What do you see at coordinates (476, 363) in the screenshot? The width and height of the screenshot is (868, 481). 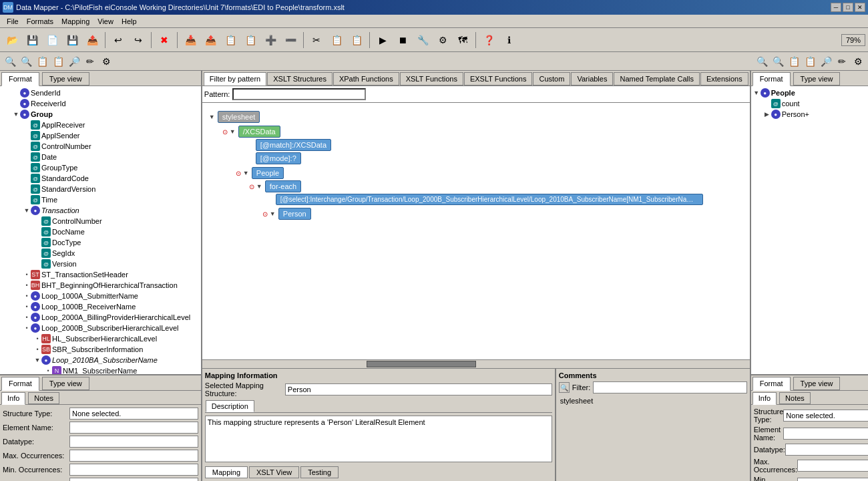 I see `h-scrollbar` at bounding box center [476, 363].